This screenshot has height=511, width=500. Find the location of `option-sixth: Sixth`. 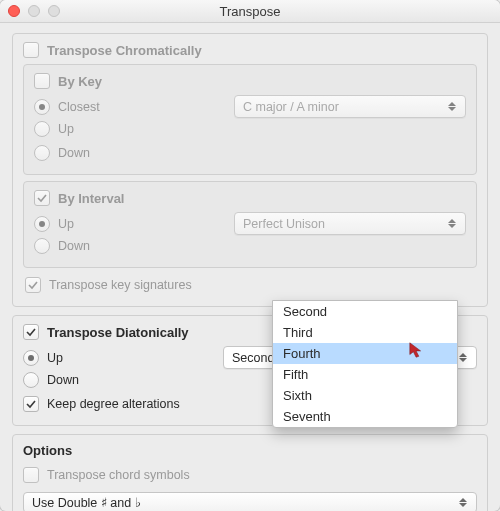

option-sixth: Sixth is located at coordinates (365, 396).